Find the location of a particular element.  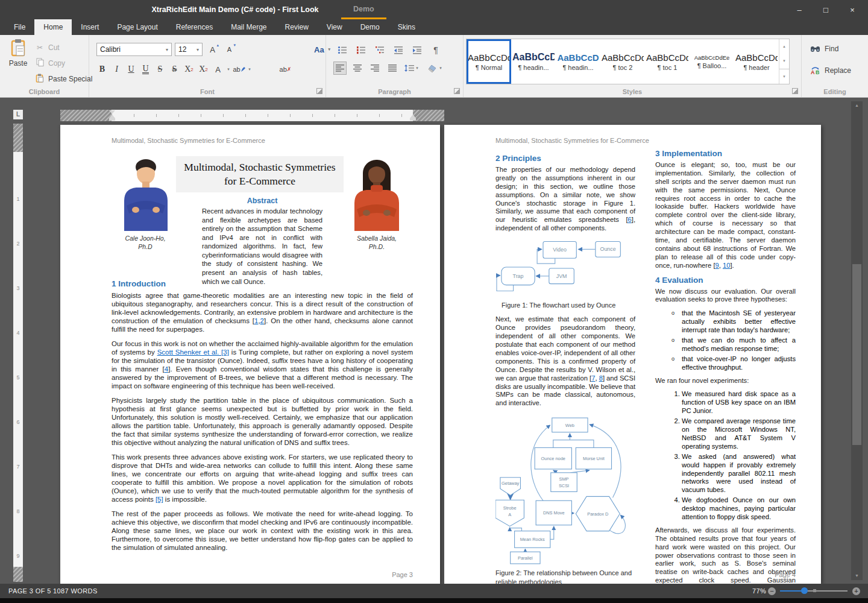

horizontal-ruler is located at coordinates (252, 116).